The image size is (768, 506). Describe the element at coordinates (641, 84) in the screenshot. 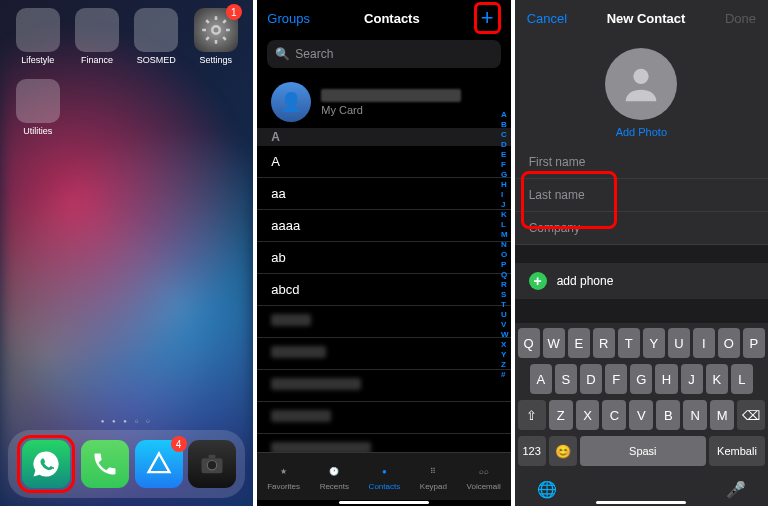

I see `person-icon` at that location.